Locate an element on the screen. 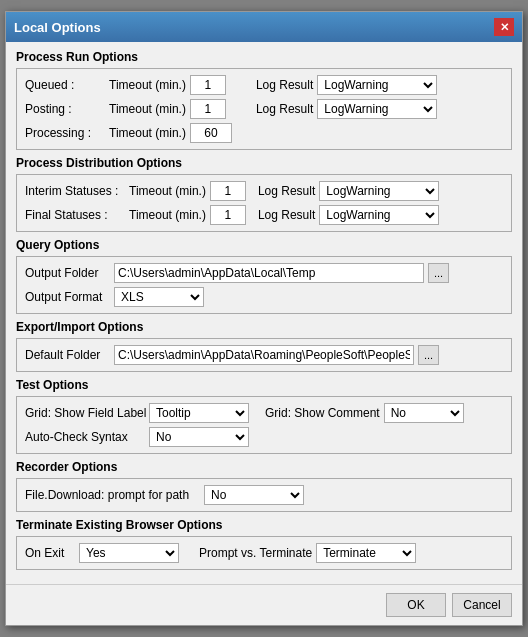 The width and height of the screenshot is (528, 637). interim-timeout-input is located at coordinates (228, 191).